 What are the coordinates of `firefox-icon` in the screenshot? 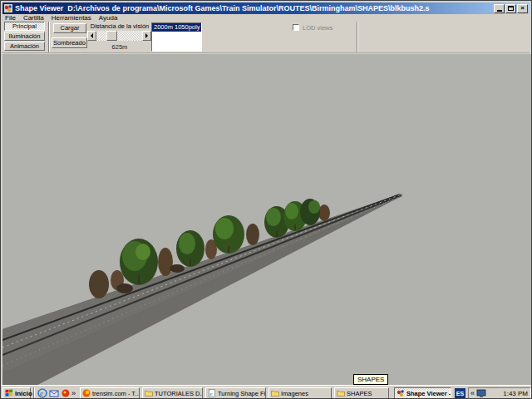 It's located at (86, 393).